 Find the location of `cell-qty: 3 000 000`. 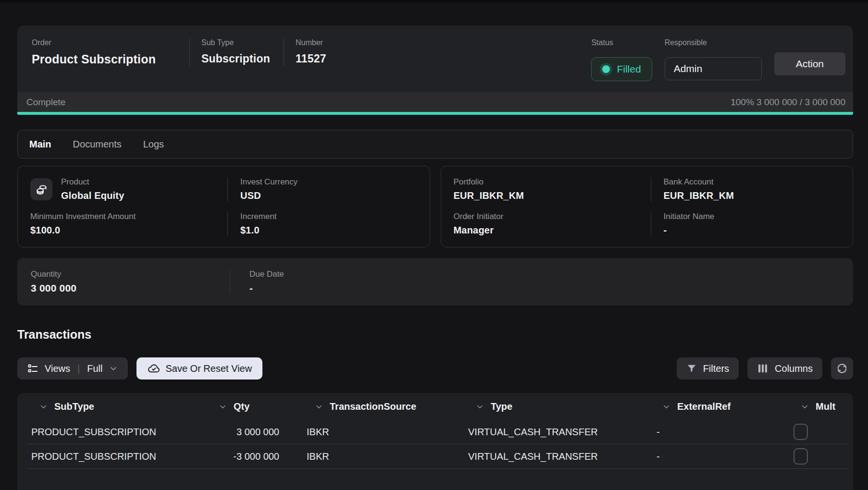

cell-qty: 3 000 000 is located at coordinates (250, 432).